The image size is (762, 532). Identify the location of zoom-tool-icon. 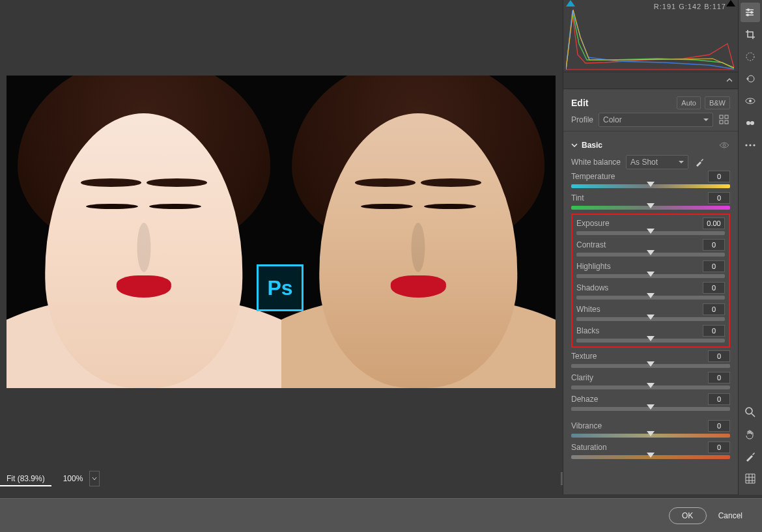
(750, 412).